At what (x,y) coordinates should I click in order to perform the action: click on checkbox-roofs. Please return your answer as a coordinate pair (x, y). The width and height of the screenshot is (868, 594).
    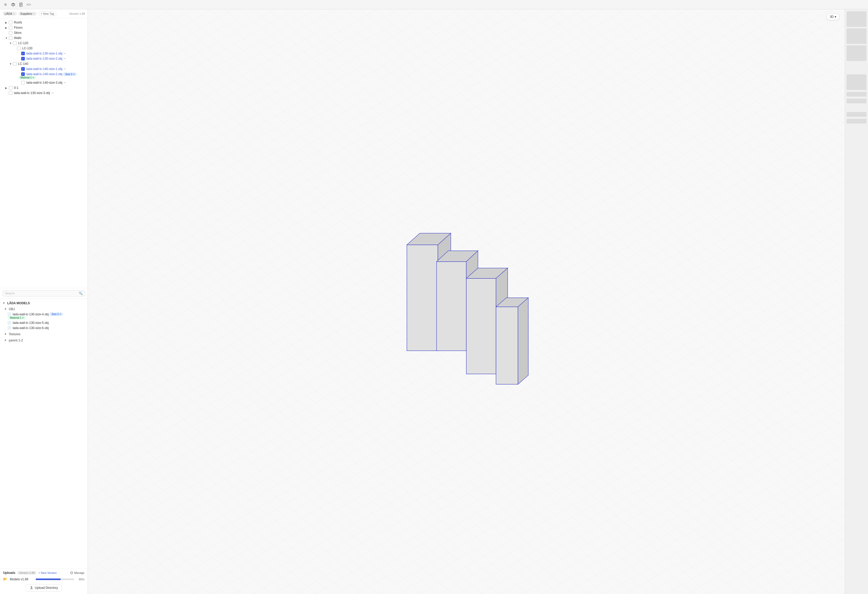
    Looking at the image, I should click on (10, 22).